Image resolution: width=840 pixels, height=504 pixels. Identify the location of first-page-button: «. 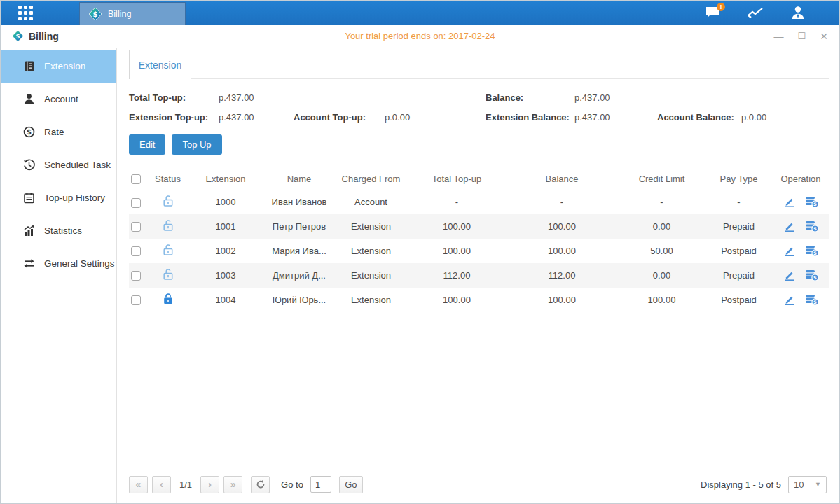
(139, 484).